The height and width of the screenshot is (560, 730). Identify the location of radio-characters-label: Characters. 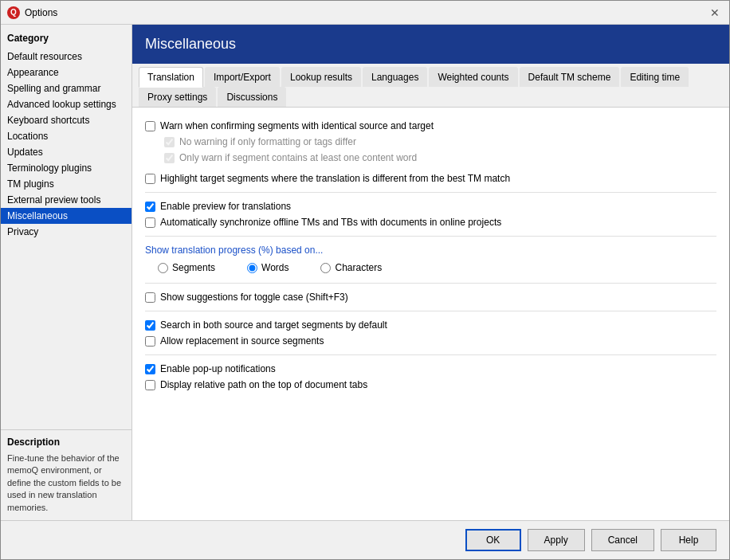
(359, 268).